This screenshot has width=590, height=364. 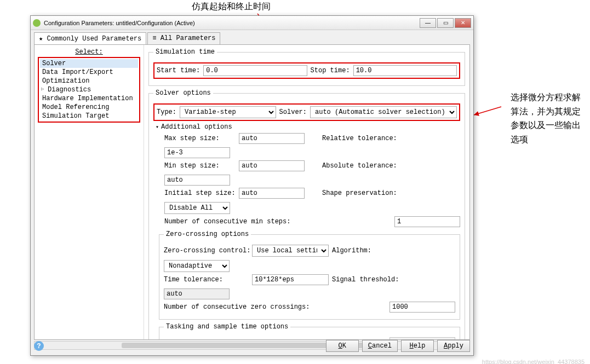 I want to click on tab-all: ≡ All Parameters, so click(x=184, y=38).